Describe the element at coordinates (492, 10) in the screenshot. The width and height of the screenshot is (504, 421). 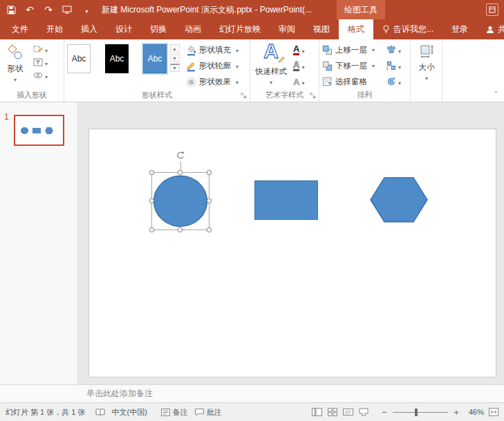
I see `ribbon-display-options-button` at that location.